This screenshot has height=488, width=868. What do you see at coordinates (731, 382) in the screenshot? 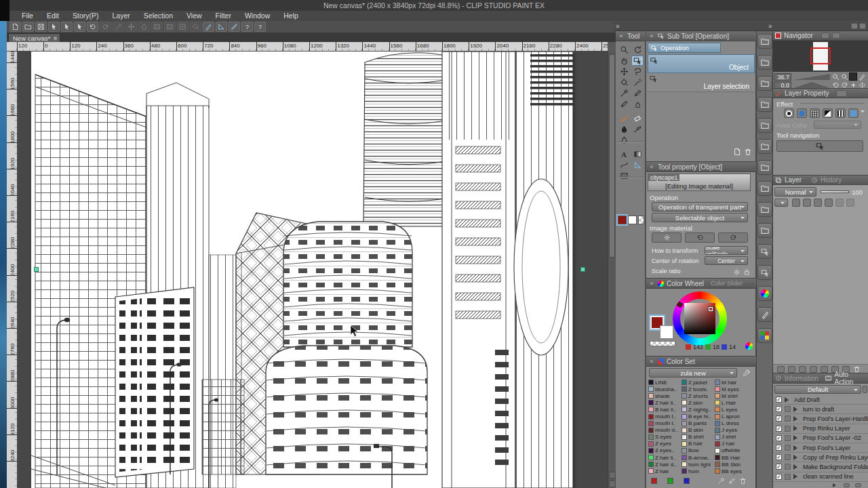
I see `swatch-m-hair: M hair` at bounding box center [731, 382].